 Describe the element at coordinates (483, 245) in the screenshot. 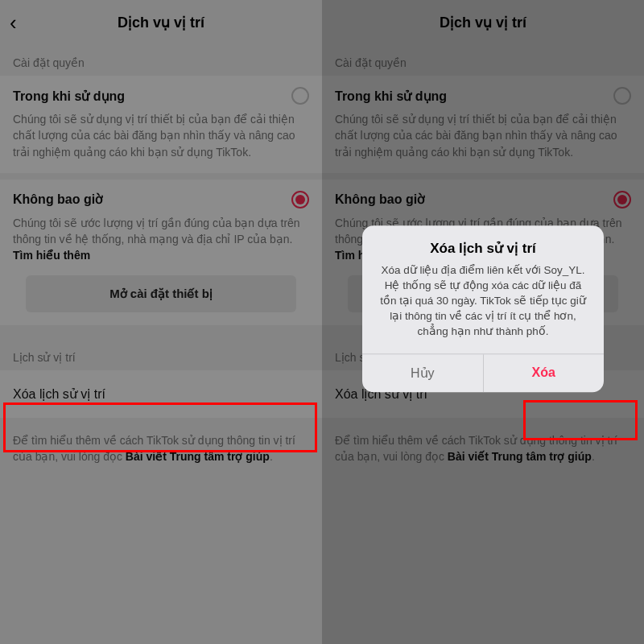

I see `dialog-title: Xóa lịch sử vị trí` at that location.